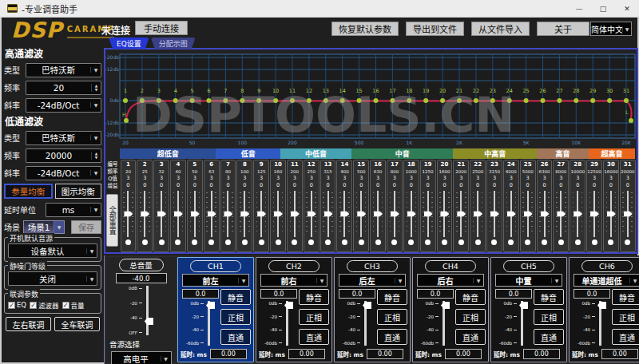  I want to click on mute-button-CH1: 静音, so click(236, 297).